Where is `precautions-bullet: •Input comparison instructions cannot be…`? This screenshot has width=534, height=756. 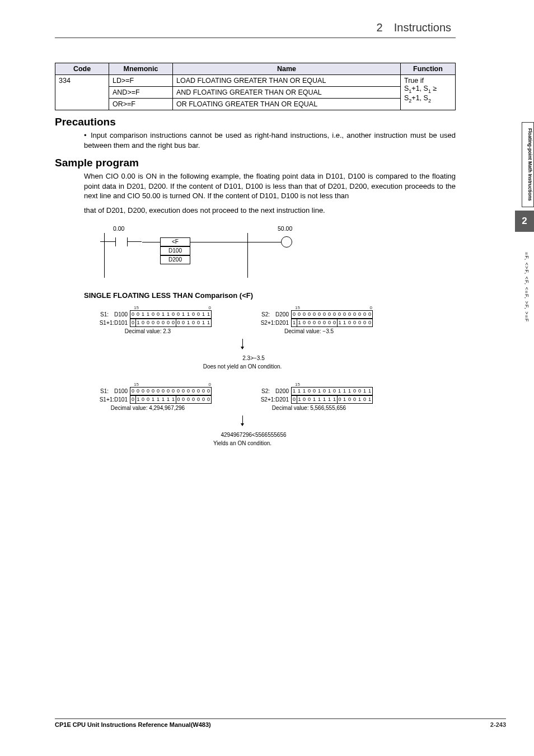 precautions-bullet: •Input comparison instructions cannot be… is located at coordinates (270, 140).